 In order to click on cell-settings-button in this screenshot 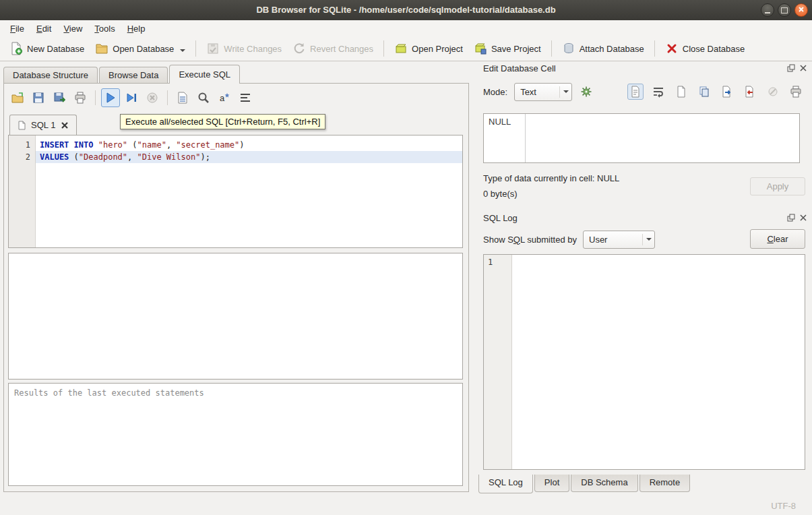, I will do `click(586, 92)`.